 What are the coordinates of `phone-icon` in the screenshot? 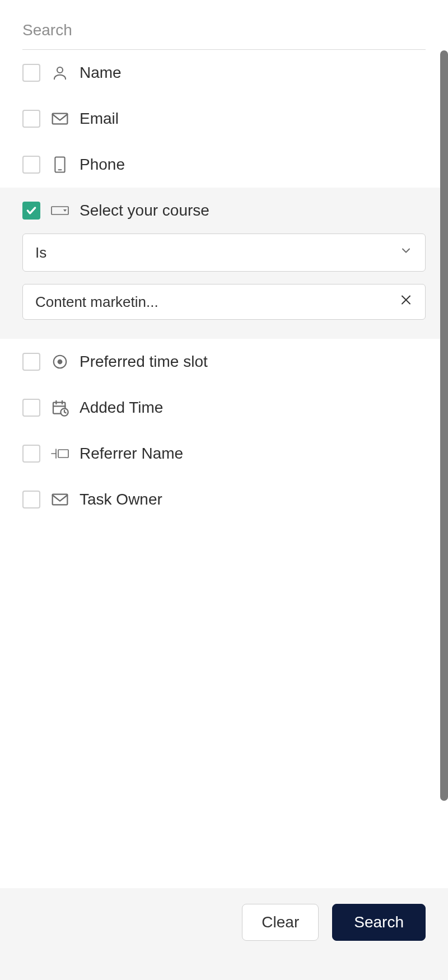 It's located at (60, 165).